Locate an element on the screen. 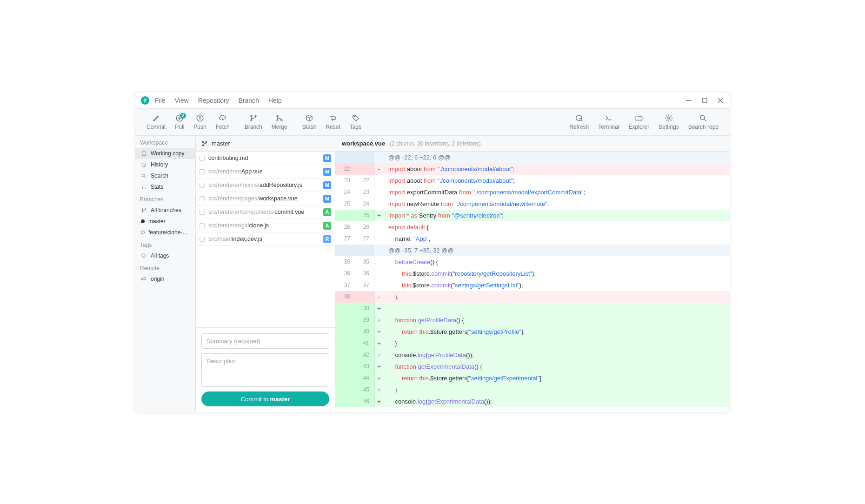  sidebar-working-copy: Working copy is located at coordinates (166, 153).